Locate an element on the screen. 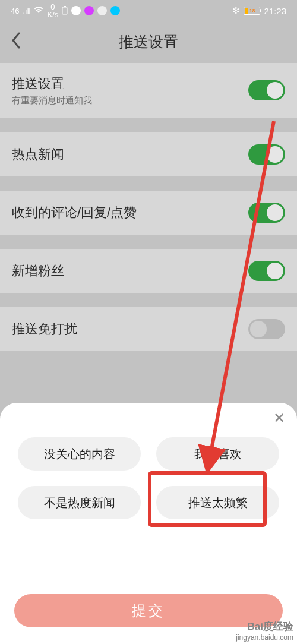  option-not-hot: 不是热度新闻 is located at coordinates (80, 503).